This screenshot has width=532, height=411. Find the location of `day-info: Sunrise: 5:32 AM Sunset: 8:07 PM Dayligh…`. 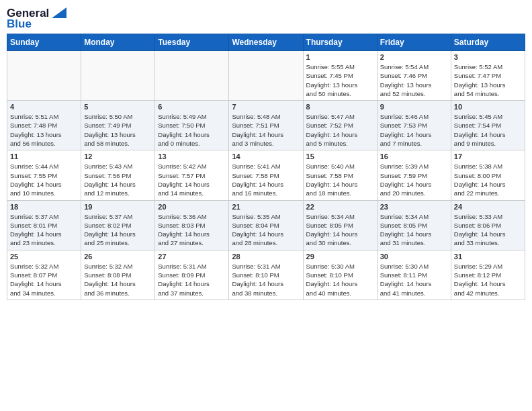

day-info: Sunrise: 5:32 AM Sunset: 8:07 PM Dayligh… is located at coordinates (44, 279).